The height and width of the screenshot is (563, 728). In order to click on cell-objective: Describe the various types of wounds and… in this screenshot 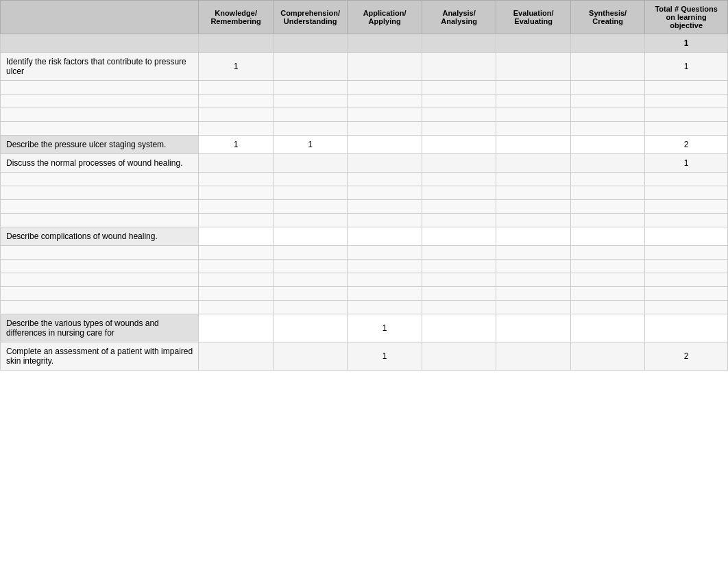, I will do `click(100, 329)`.